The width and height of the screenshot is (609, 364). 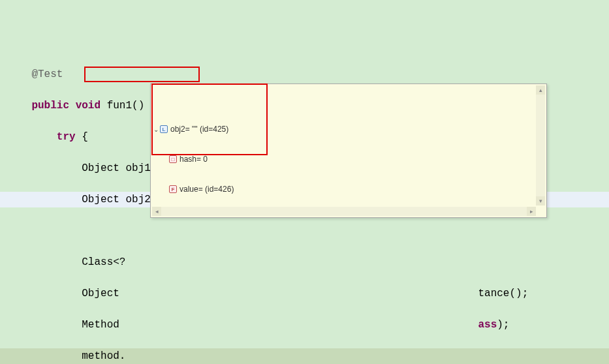 What do you see at coordinates (200, 129) in the screenshot?
I see `tree-node-label: obj2= "" (id=425)` at bounding box center [200, 129].